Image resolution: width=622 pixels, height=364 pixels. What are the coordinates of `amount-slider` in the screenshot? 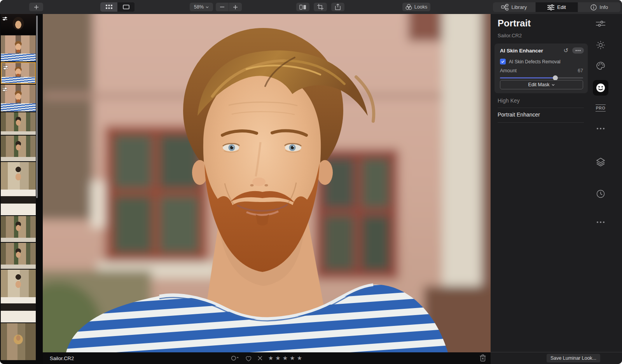 It's located at (542, 78).